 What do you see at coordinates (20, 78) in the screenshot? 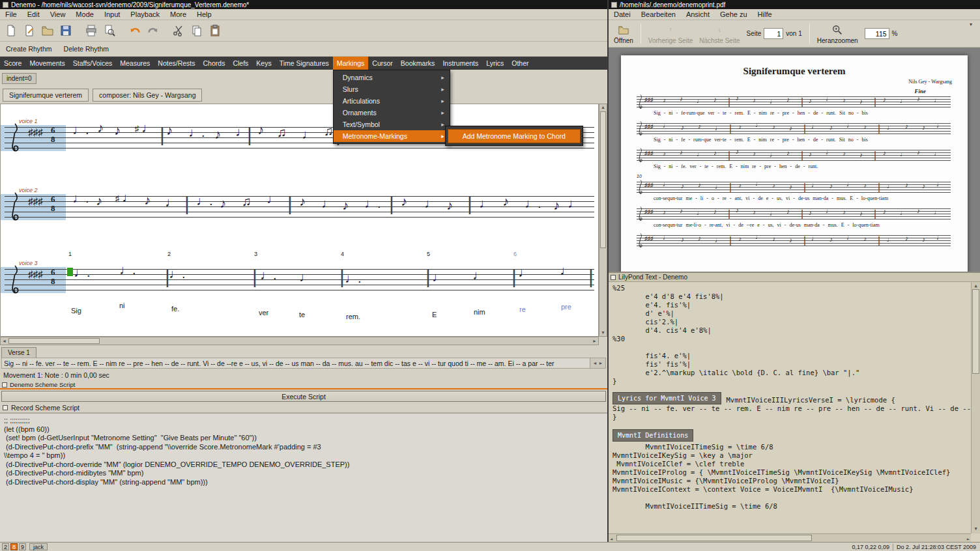
I see `indent-button: indent=0` at bounding box center [20, 78].